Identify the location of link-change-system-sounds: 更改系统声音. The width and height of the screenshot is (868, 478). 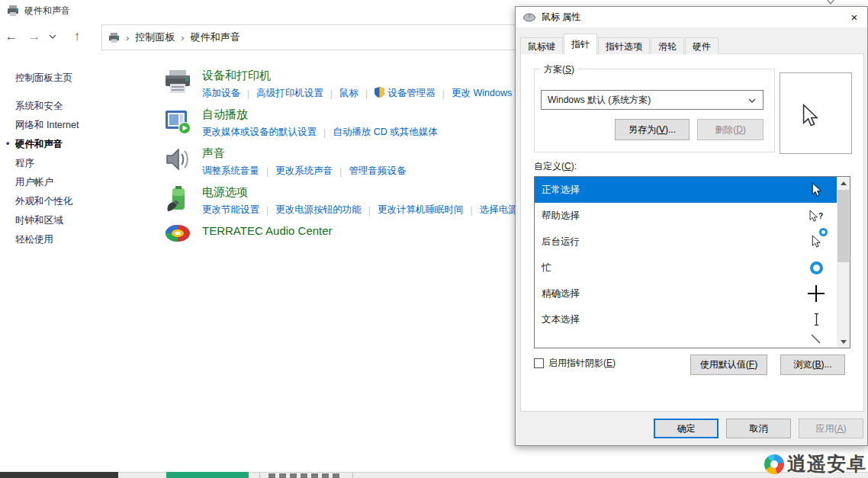
(304, 171).